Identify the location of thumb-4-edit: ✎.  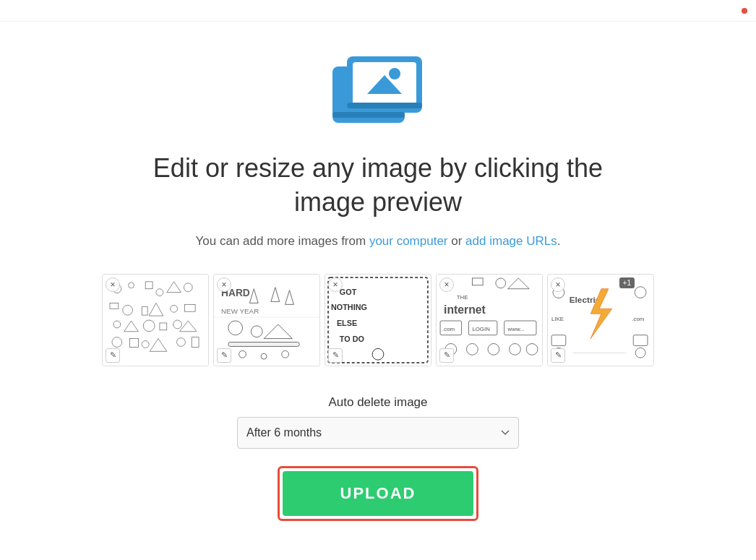
(447, 356).